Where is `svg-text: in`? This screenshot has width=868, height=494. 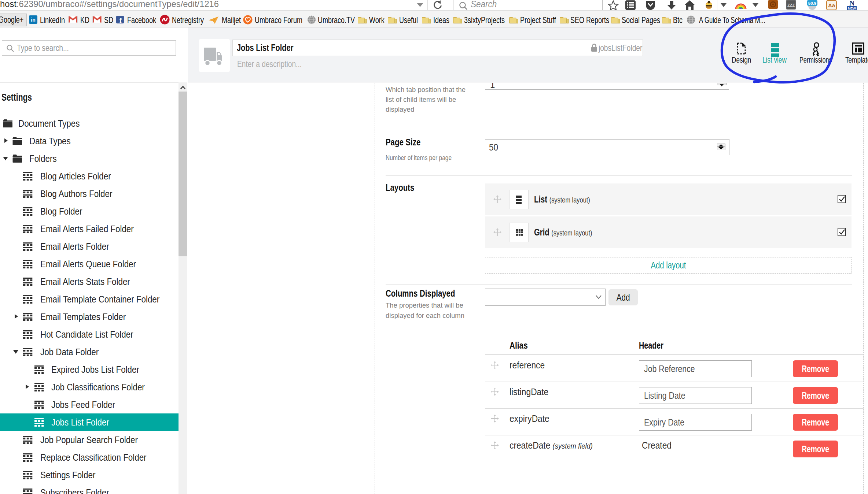
svg-text: in is located at coordinates (33, 20).